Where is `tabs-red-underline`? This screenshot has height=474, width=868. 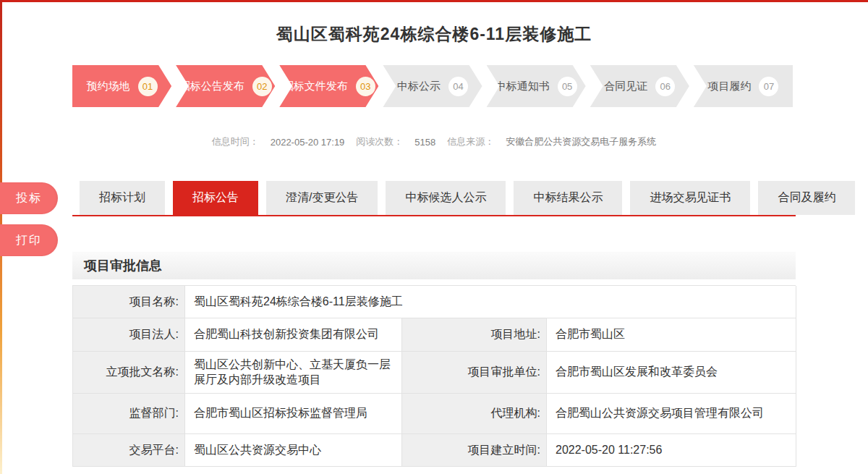 tabs-red-underline is located at coordinates (434, 216).